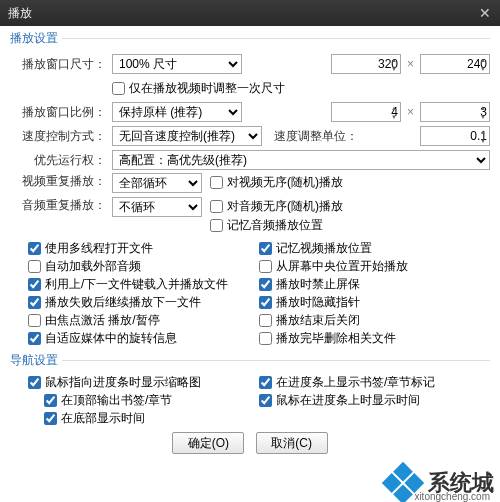 The width and height of the screenshot is (500, 502). What do you see at coordinates (250, 443) in the screenshot?
I see `button-bar: 确定(O) 取消(C)` at bounding box center [250, 443].